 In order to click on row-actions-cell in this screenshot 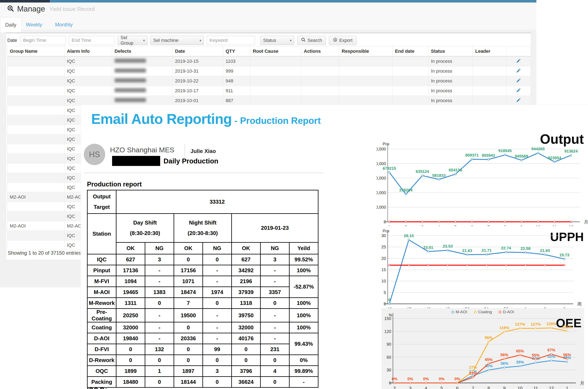, I will do `click(519, 91)`.